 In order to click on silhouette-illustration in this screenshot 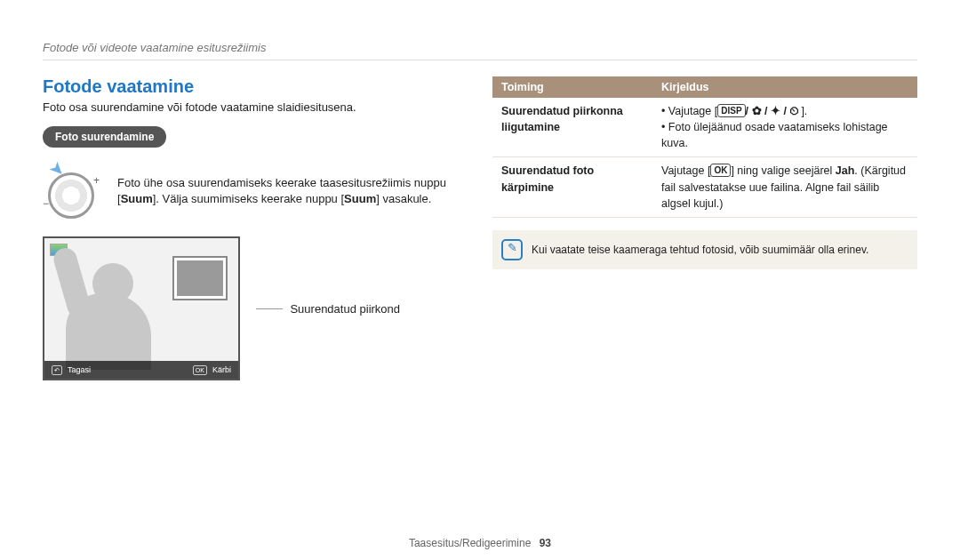, I will do `click(107, 308)`.